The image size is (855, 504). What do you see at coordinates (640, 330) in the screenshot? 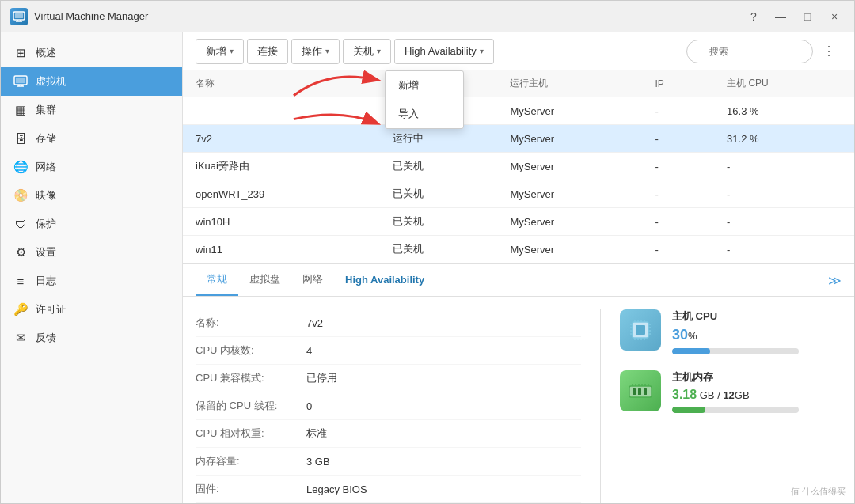
I see `cpu-icon` at bounding box center [640, 330].